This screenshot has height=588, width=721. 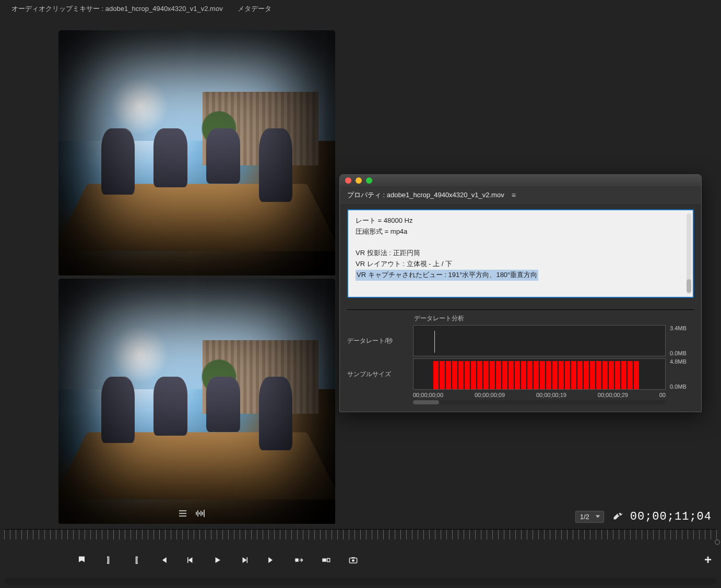 I want to click on window-close-icon, so click(x=348, y=181).